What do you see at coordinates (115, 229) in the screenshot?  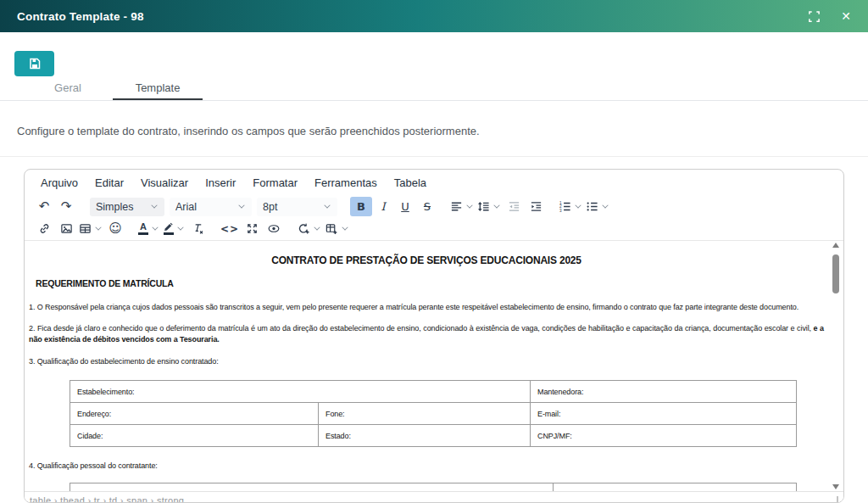 I see `emoji-icon: ☺` at bounding box center [115, 229].